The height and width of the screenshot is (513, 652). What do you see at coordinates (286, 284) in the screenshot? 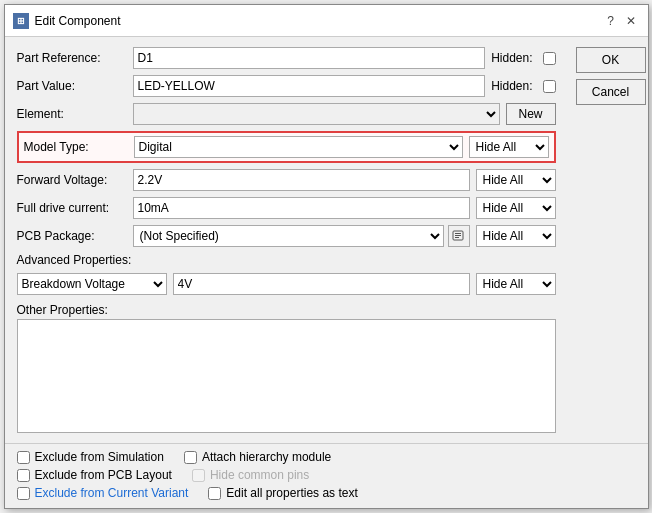
I see `breakdown-voltage-row: Breakdown Voltage Hide All Show Hide` at bounding box center [286, 284].